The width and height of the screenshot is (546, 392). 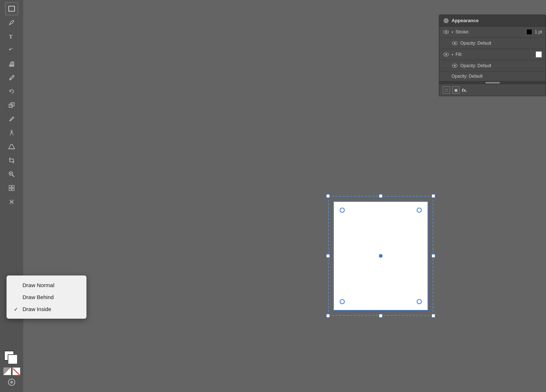 I want to click on stroke-value: 1 pt, so click(x=538, y=32).